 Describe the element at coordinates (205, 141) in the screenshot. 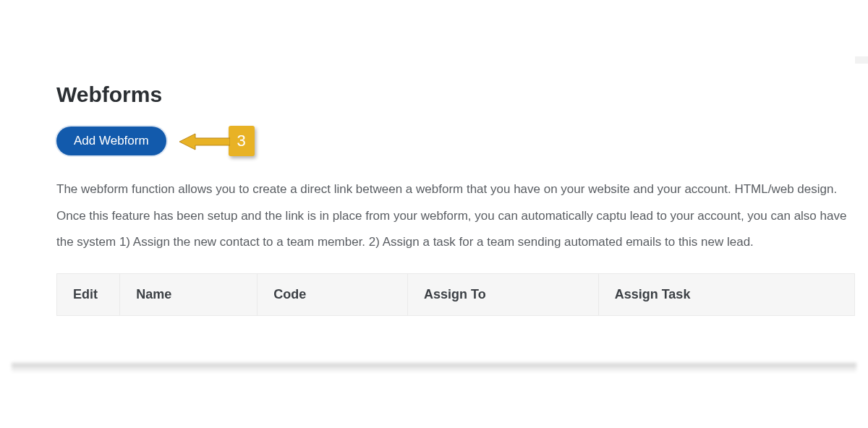

I see `arrow-left-icon` at that location.